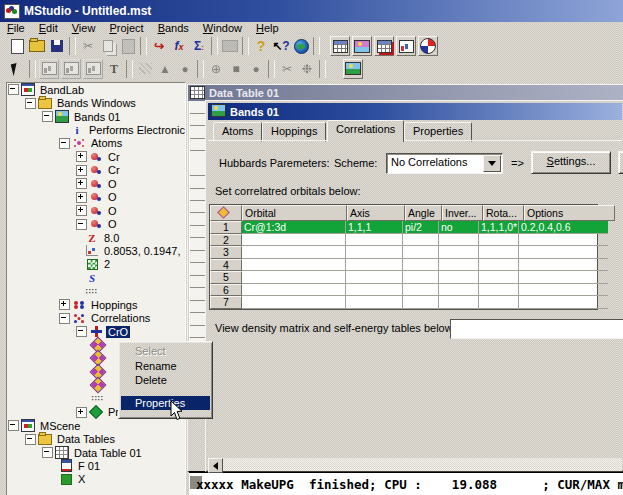  What do you see at coordinates (96, 292) in the screenshot?
I see `tree-item-dots: ∷∷` at bounding box center [96, 292].